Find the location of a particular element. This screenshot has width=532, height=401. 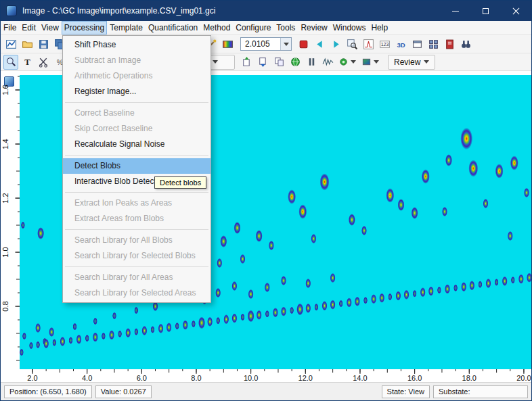

blob-export-up-icon is located at coordinates (246, 62).